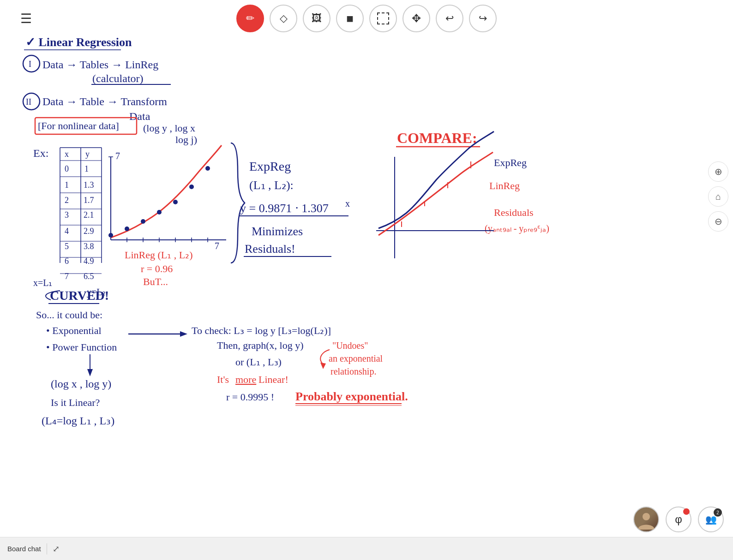 This screenshot has width=733, height=560. What do you see at coordinates (718, 197) in the screenshot?
I see `home-icon: ⌂` at bounding box center [718, 197].